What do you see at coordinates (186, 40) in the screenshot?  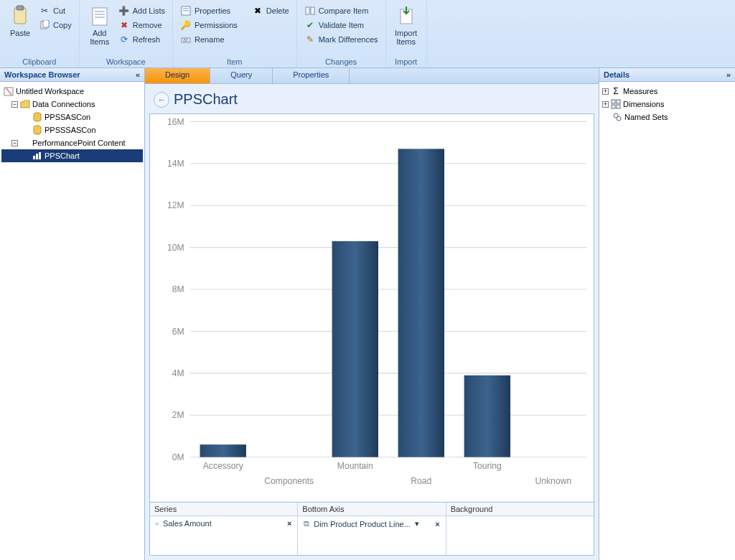 I see `svg-text: ab` at bounding box center [186, 40].